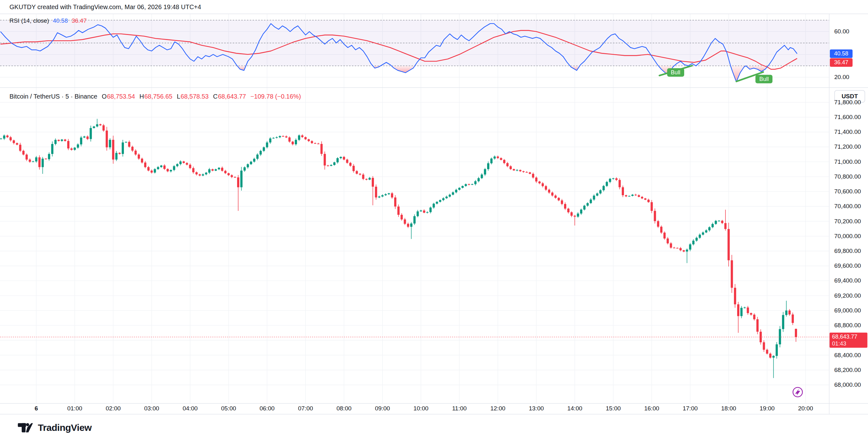 This screenshot has height=440, width=868. What do you see at coordinates (767, 409) in the screenshot?
I see `time-axis-label: 19:00` at bounding box center [767, 409].